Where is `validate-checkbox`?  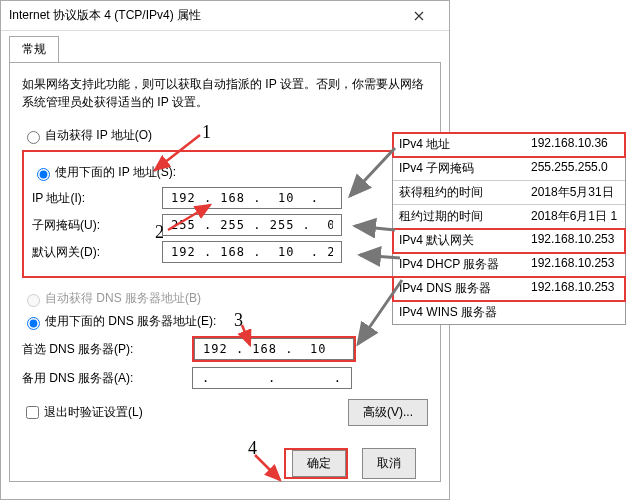 validate-checkbox is located at coordinates (32, 412).